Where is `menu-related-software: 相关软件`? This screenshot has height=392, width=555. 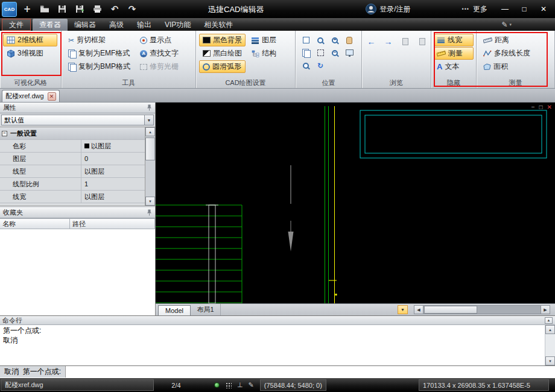
menu-related-software: 相关软件 is located at coordinates (218, 25).